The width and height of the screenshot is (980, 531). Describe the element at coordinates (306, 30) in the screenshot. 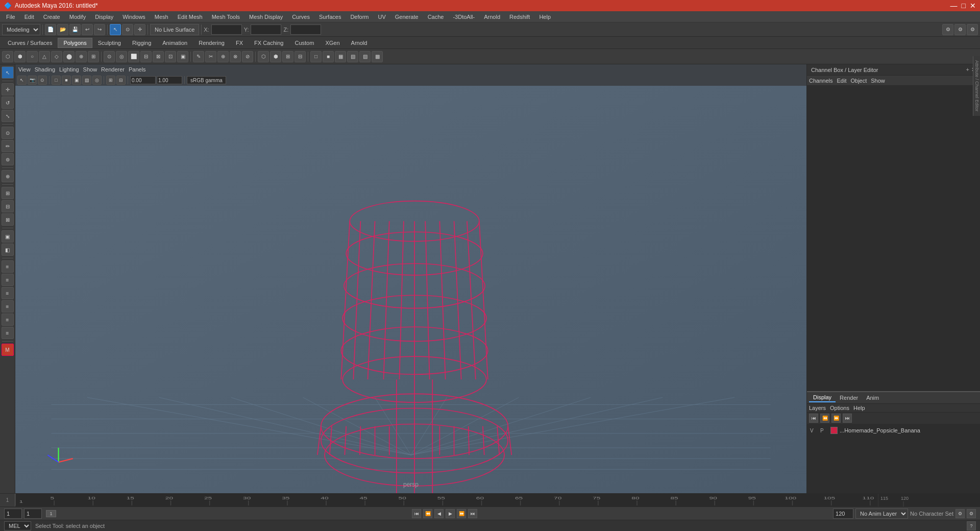

I see `z-input` at that location.